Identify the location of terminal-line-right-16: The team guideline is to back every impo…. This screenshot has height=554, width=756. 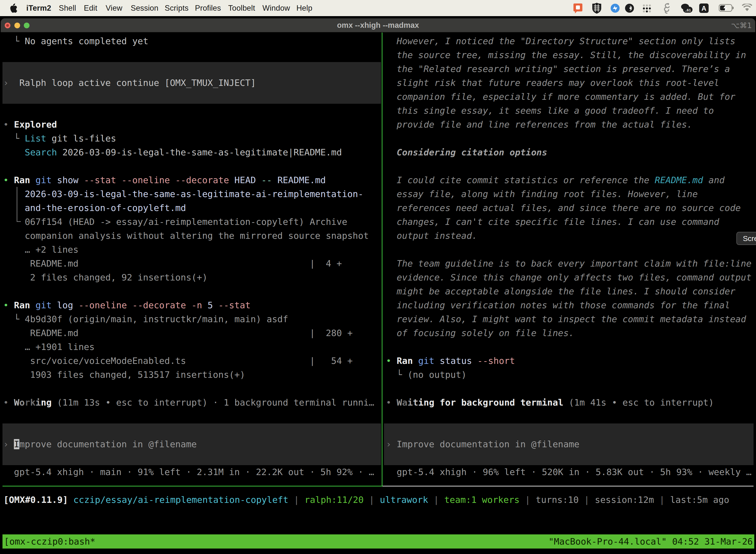
(569, 264).